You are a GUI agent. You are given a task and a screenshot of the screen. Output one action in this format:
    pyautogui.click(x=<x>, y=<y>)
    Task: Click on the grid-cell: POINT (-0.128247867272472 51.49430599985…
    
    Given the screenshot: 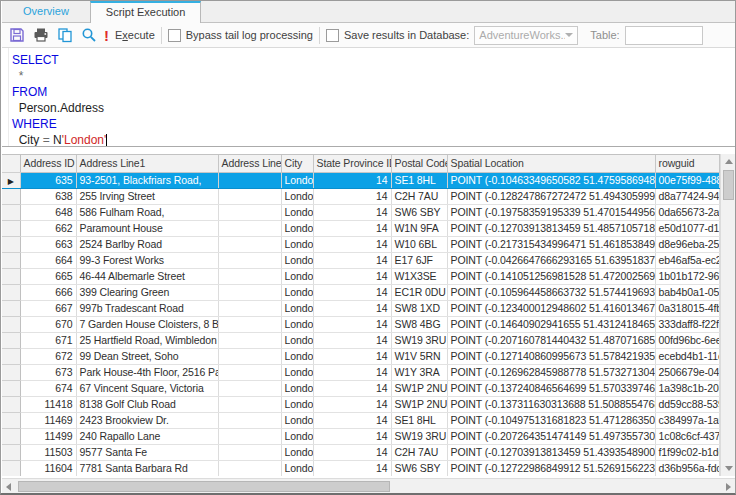 What is the action you would take?
    pyautogui.click(x=551, y=196)
    